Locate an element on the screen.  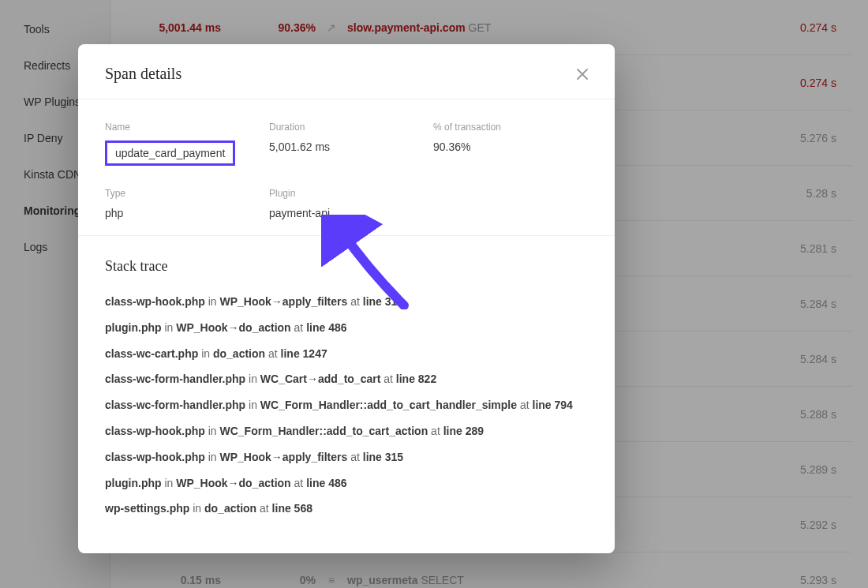
stack-trace-line: class-wc-cart.php in do_action at line 1… is located at coordinates (346, 354).